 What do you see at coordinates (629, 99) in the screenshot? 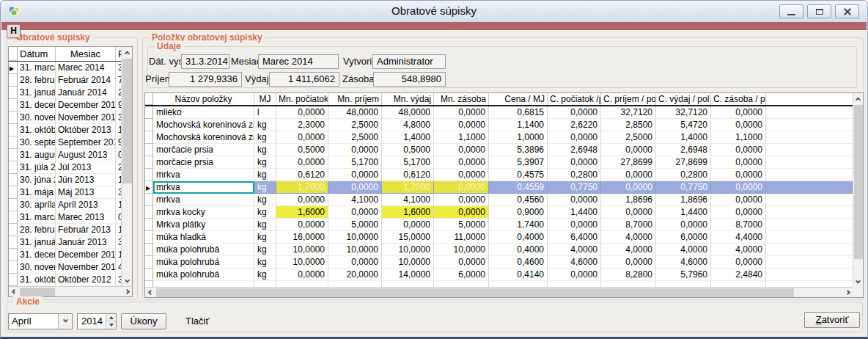
I see `column-header-c-prijem: C. príjem / pol` at bounding box center [629, 99].